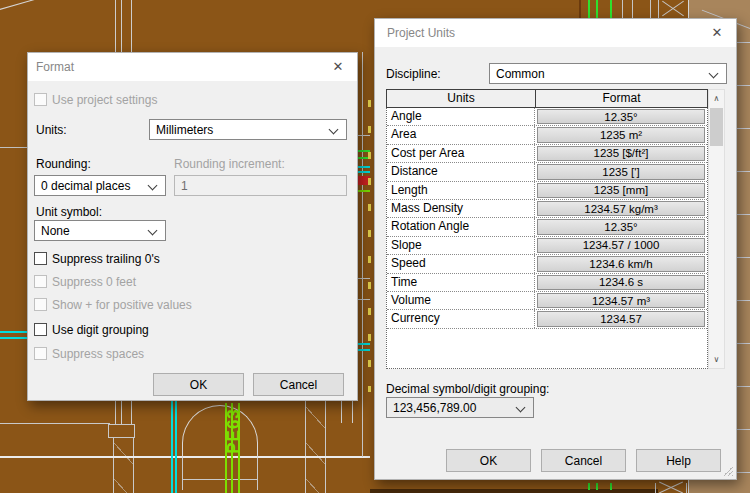 The image size is (750, 493). I want to click on resize-grip, so click(728, 471).